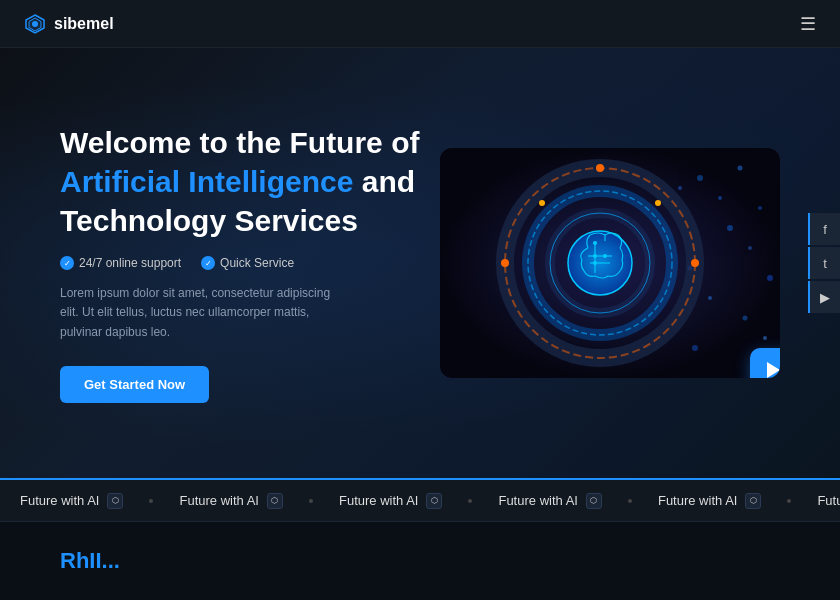 The image size is (840, 600). Describe the element at coordinates (824, 297) in the screenshot. I see `youtube-button: ▶` at that location.